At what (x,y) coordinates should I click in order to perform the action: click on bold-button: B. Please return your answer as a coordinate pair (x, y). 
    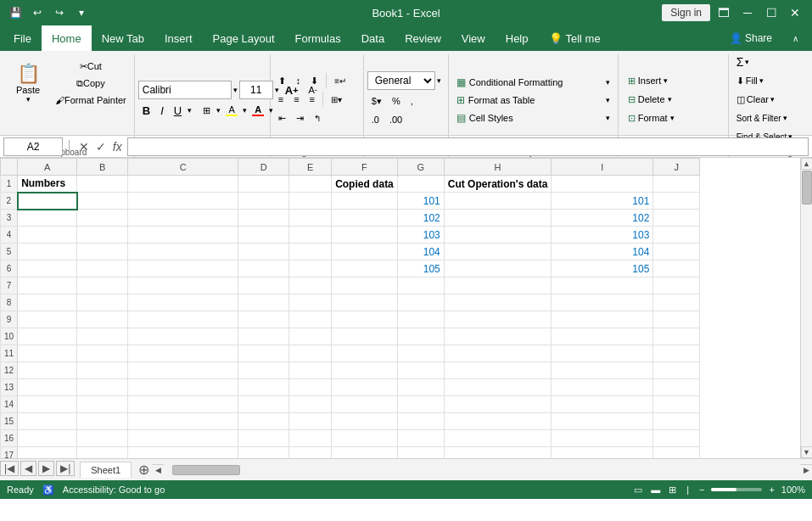
    Looking at the image, I should click on (146, 110).